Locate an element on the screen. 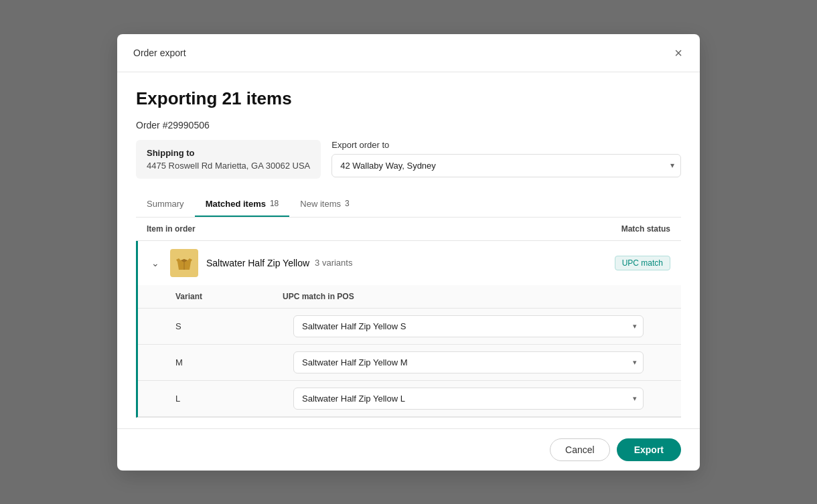 The width and height of the screenshot is (817, 504). variant-select-m: Saltwater Half Zip Yellow M is located at coordinates (469, 363).